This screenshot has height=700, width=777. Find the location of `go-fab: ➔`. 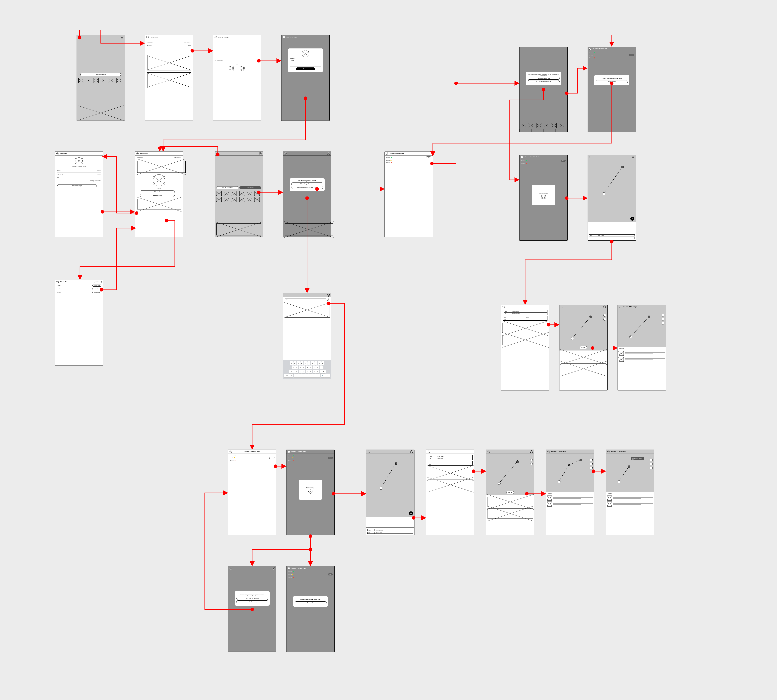

go-fab: ➔ is located at coordinates (632, 218).